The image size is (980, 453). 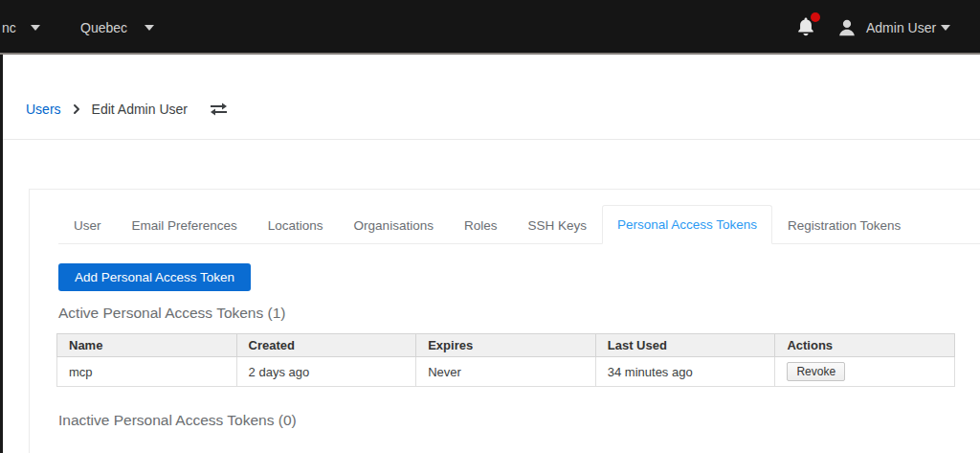 What do you see at coordinates (886, 27) in the screenshot?
I see `user-menu: Admin User` at bounding box center [886, 27].